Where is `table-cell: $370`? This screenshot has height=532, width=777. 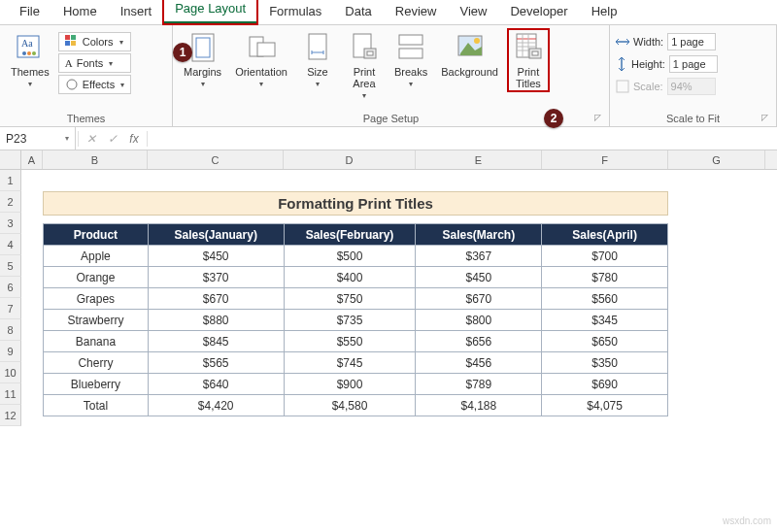 table-cell: $370 is located at coordinates (216, 278).